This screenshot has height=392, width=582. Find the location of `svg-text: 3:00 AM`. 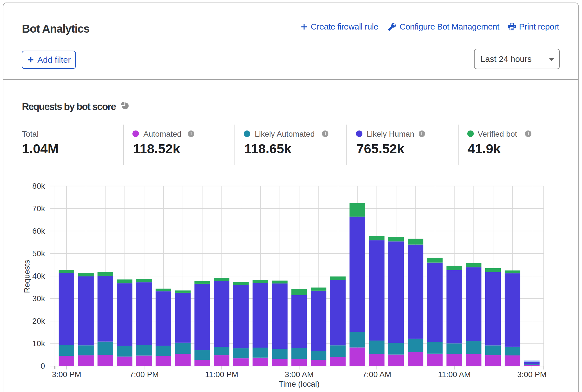

svg-text: 3:00 AM is located at coordinates (299, 375).